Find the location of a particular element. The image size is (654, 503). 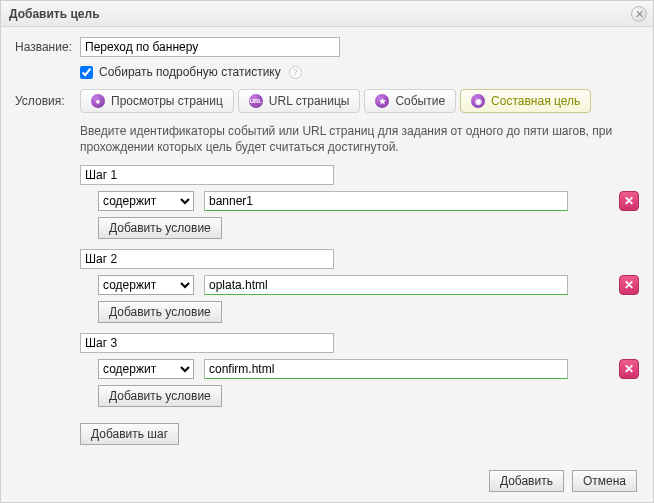

dialog-header: Добавить цель is located at coordinates (327, 14).